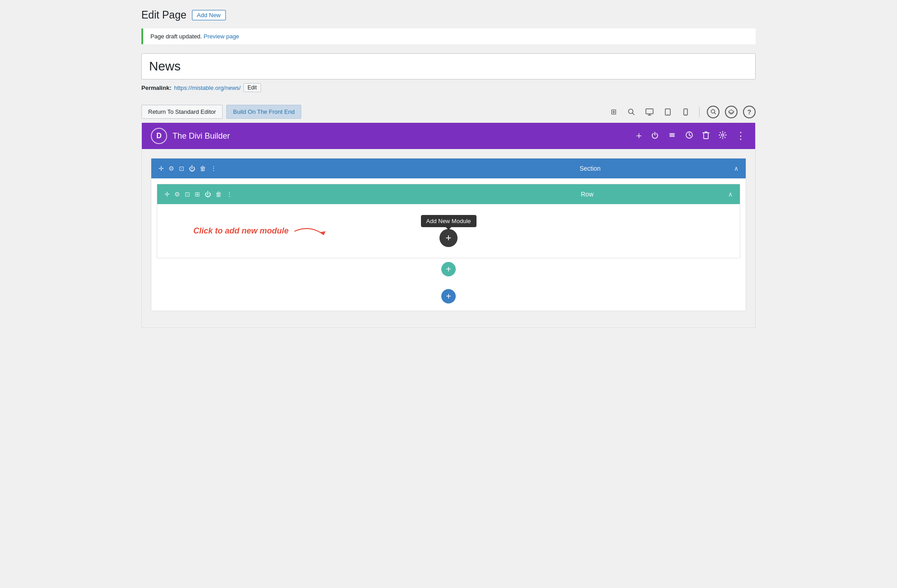 The image size is (897, 588). Describe the element at coordinates (448, 271) in the screenshot. I see `add-row-btn-container: +` at that location.